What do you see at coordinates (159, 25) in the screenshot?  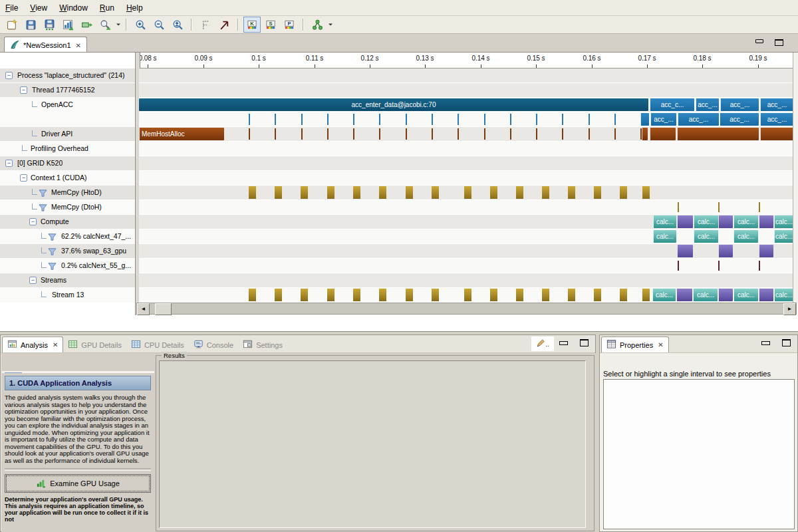 I see `zoom-out-icon` at bounding box center [159, 25].